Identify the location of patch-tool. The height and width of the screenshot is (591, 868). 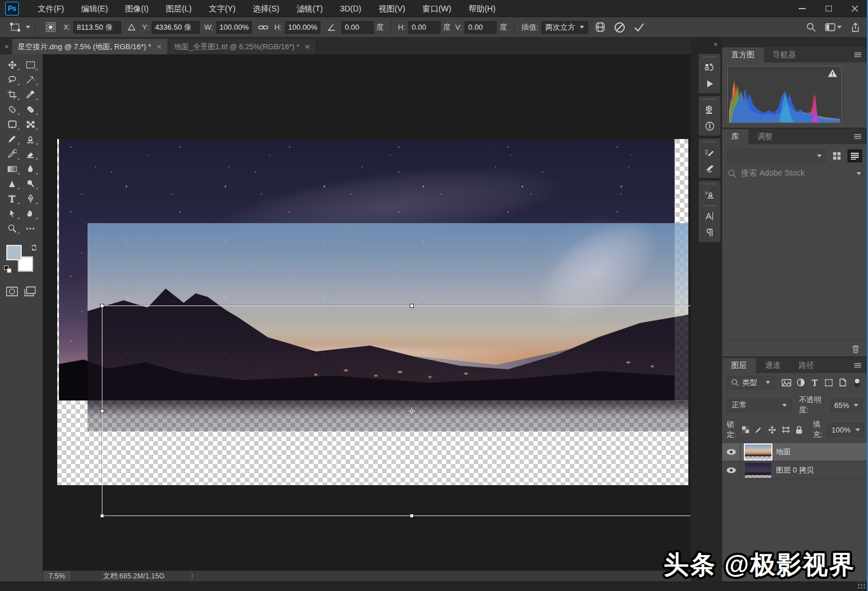
(12, 124).